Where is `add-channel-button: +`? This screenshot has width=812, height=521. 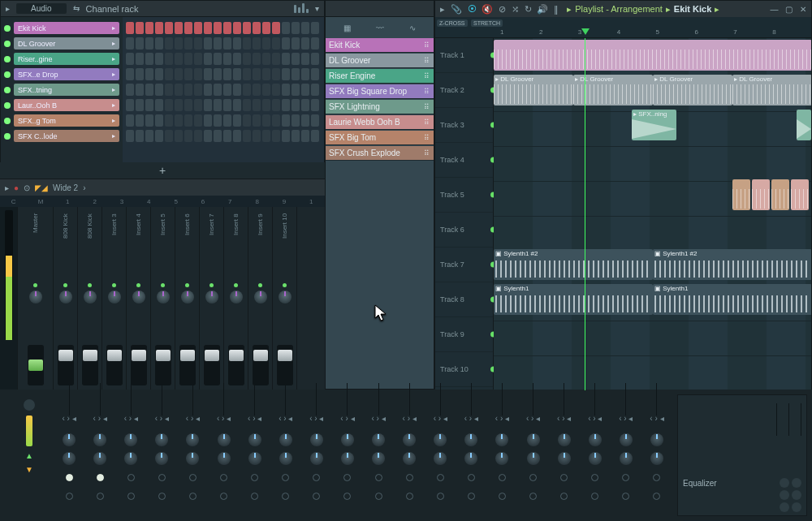 add-channel-button: + is located at coordinates (162, 170).